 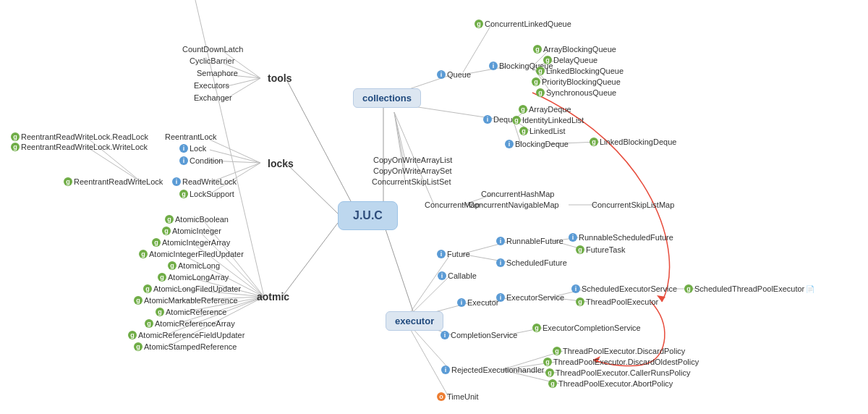 I want to click on label-lock: Lock, so click(x=198, y=148).